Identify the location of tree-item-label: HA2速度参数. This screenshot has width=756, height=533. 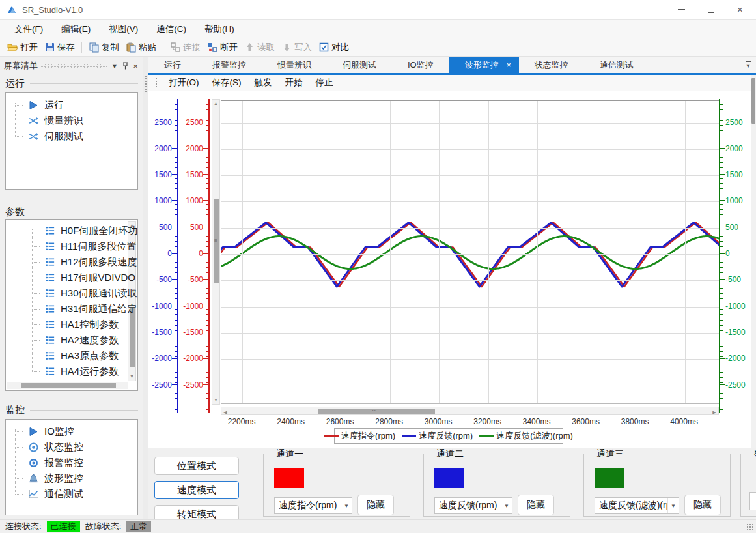
(90, 340).